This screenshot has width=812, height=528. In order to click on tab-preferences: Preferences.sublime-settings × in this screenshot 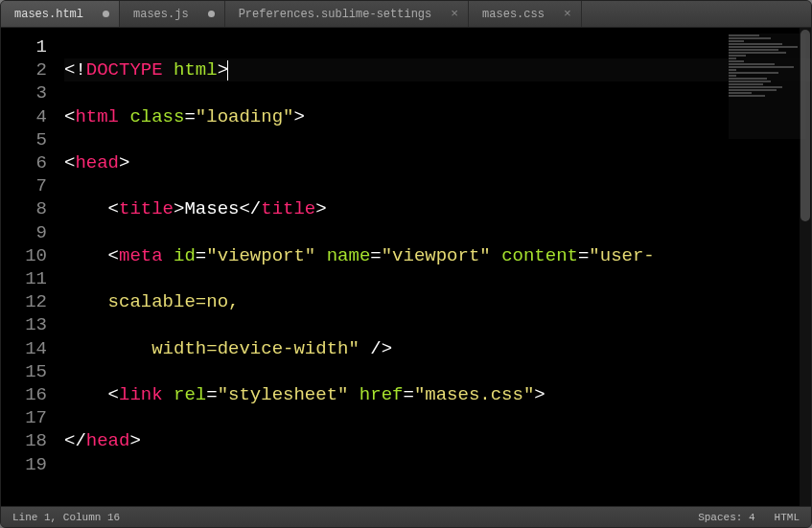, I will do `click(347, 13)`.